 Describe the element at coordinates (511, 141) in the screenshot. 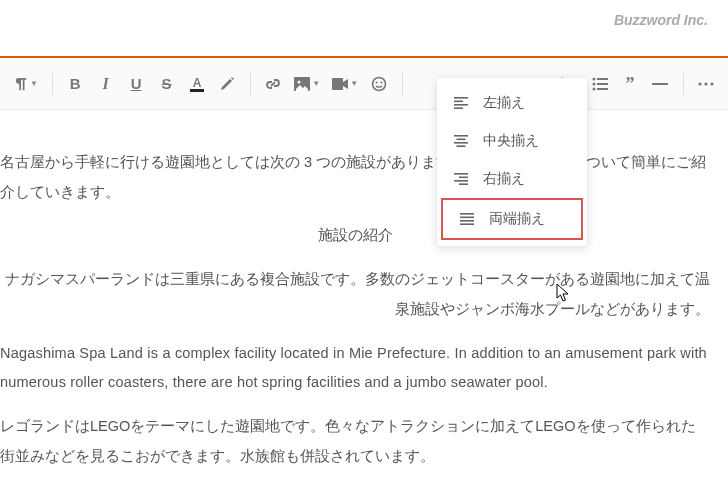

I see `dropdown-item-label: 中央揃え` at that location.